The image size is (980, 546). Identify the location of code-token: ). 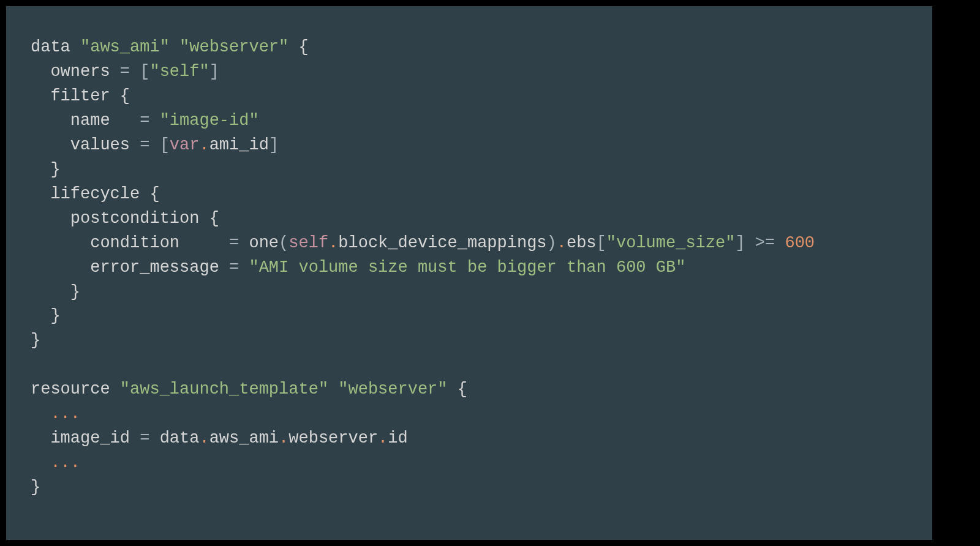
(552, 243).